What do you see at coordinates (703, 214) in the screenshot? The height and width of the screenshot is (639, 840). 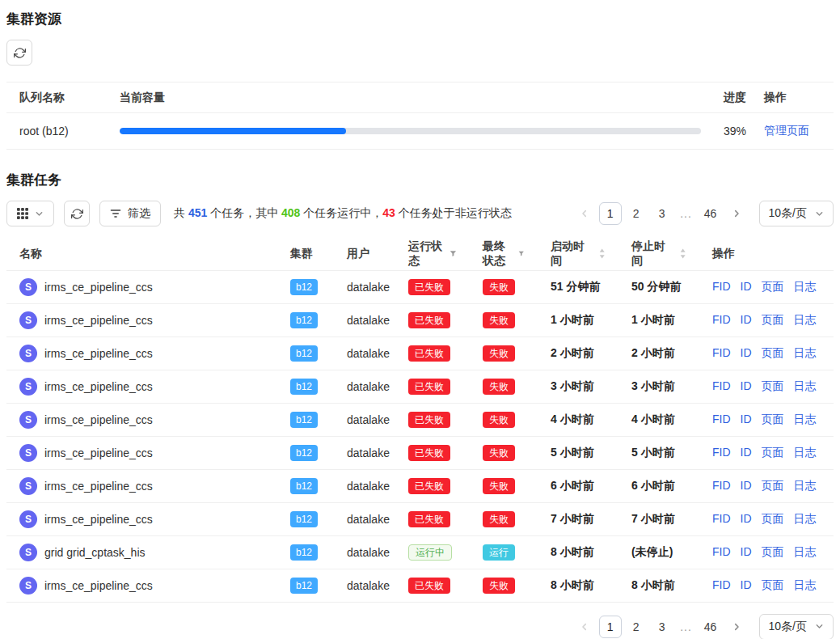 I see `pagination-top: 123...4610条/页` at bounding box center [703, 214].